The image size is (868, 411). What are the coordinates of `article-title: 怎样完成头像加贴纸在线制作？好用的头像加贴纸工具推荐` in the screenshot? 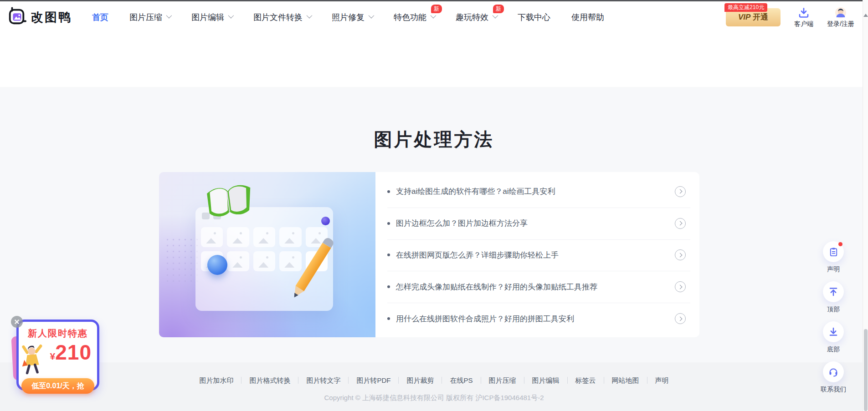 It's located at (497, 287).